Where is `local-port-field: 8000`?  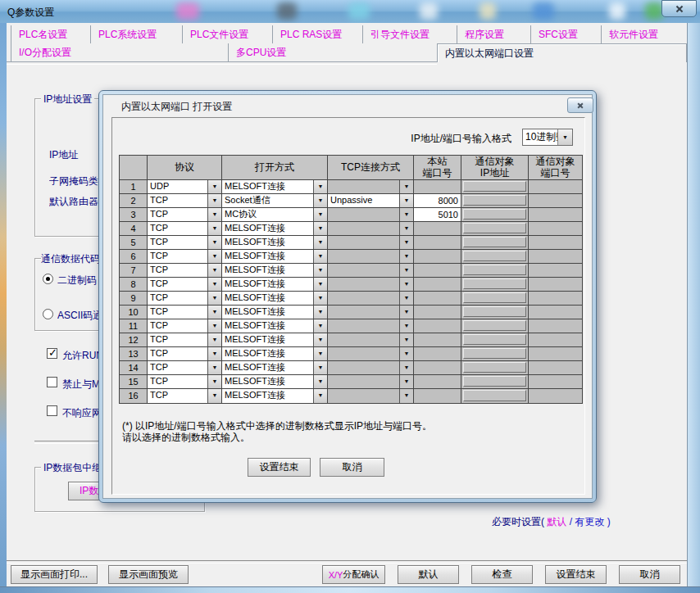 local-port-field: 8000 is located at coordinates (438, 201).